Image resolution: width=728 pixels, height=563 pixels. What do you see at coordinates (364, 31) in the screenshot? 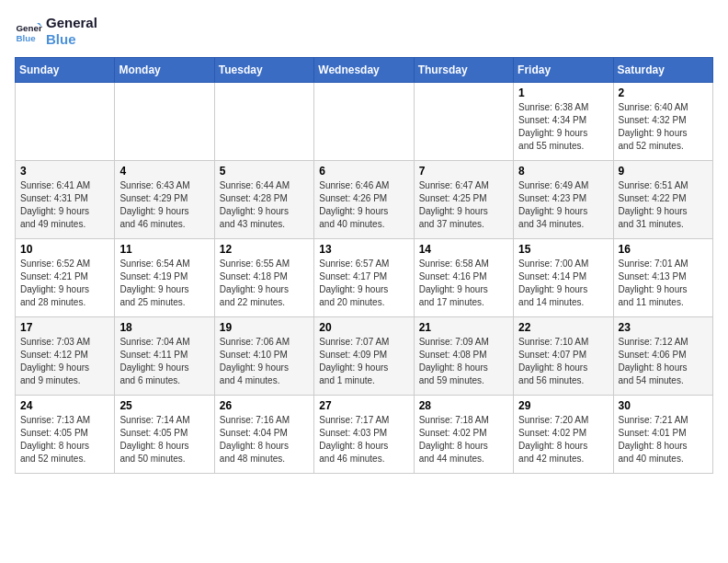
I see `page-header: General Blue General Blue` at bounding box center [364, 31].